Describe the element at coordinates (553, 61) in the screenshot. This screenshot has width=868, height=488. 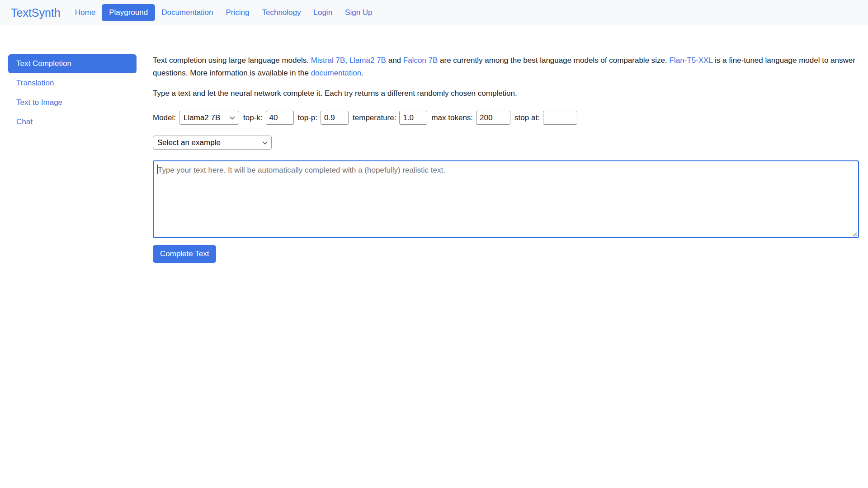
I see `intro-text: are currently among the best language mo…` at that location.